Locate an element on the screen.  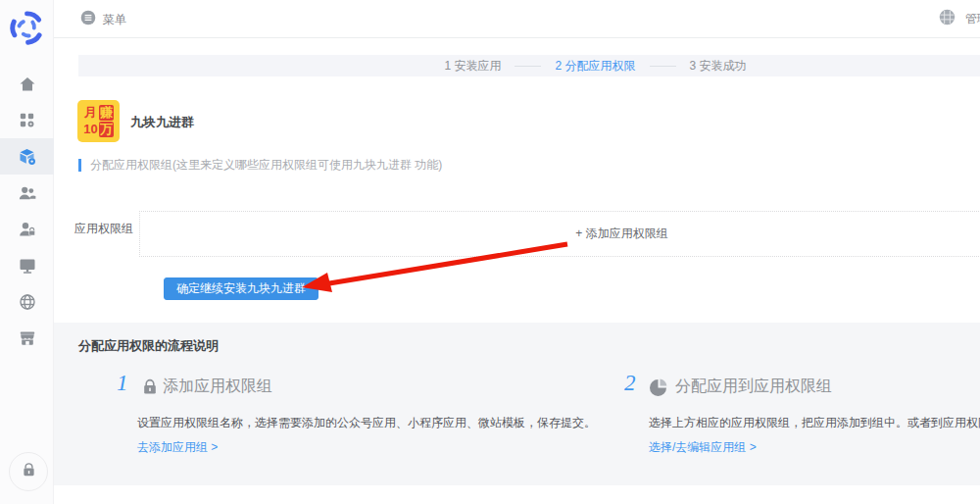
pie-chart-icon is located at coordinates (659, 389).